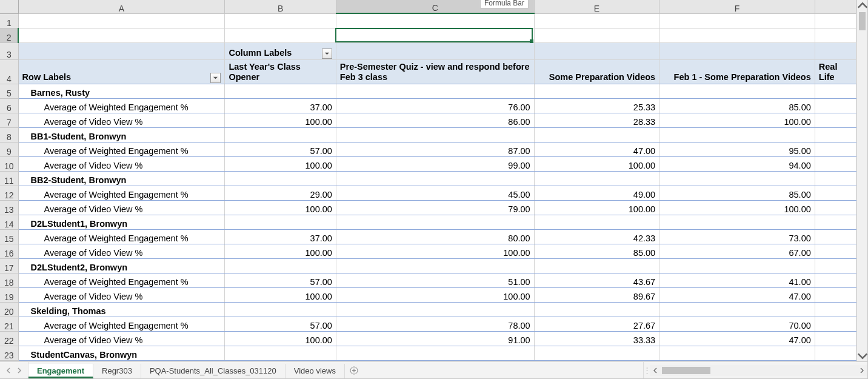 The width and height of the screenshot is (868, 379). Describe the element at coordinates (862, 371) in the screenshot. I see `scroll-right-button` at that location.